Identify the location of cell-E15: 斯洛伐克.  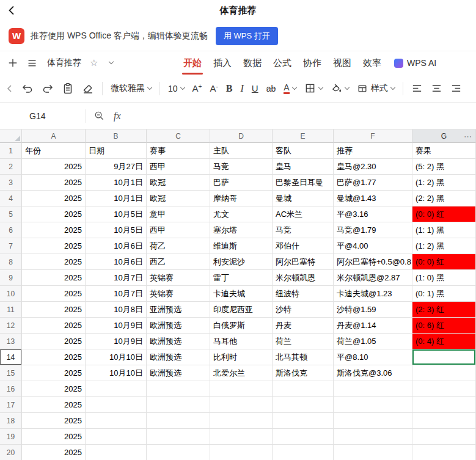
(303, 373).